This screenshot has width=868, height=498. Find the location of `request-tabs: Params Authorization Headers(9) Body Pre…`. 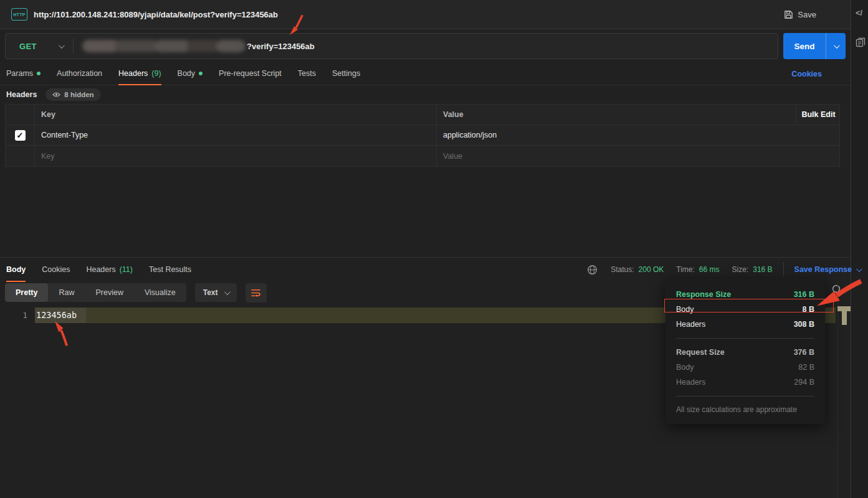

request-tabs: Params Authorization Headers(9) Body Pre… is located at coordinates (425, 73).